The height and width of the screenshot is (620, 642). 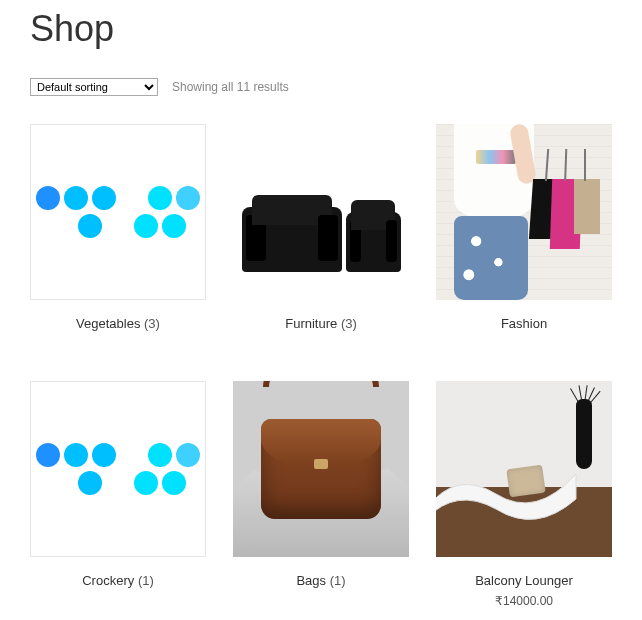 I want to click on product-card-balcony-lounger: Balcony Lounger ₹14000.00, so click(x=524, y=500).